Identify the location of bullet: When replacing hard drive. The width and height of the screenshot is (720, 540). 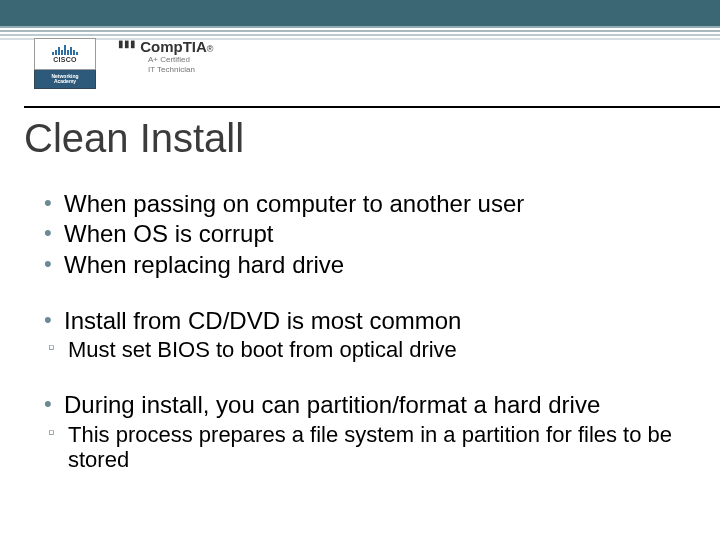
(367, 265).